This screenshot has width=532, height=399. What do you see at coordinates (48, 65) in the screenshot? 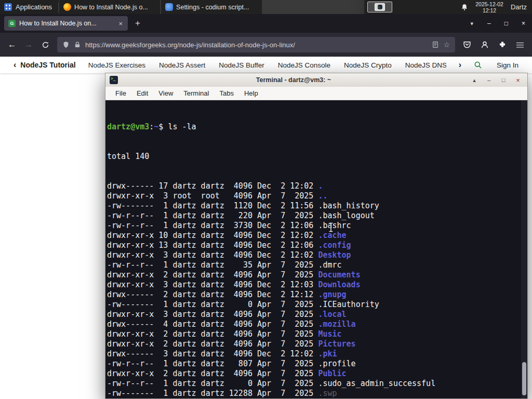
I see `site-nav-primary-label: NodeJS Tutorial` at bounding box center [48, 65].